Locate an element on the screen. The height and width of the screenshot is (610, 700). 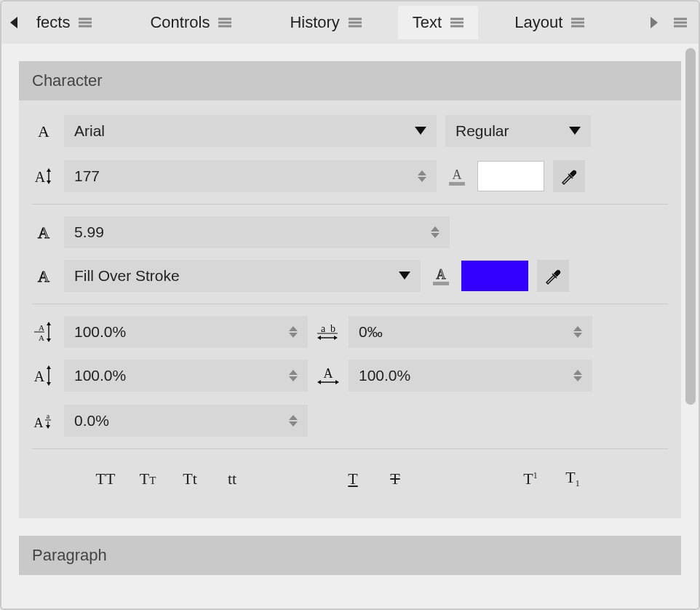
line-height-value: 100.0% is located at coordinates (100, 332).